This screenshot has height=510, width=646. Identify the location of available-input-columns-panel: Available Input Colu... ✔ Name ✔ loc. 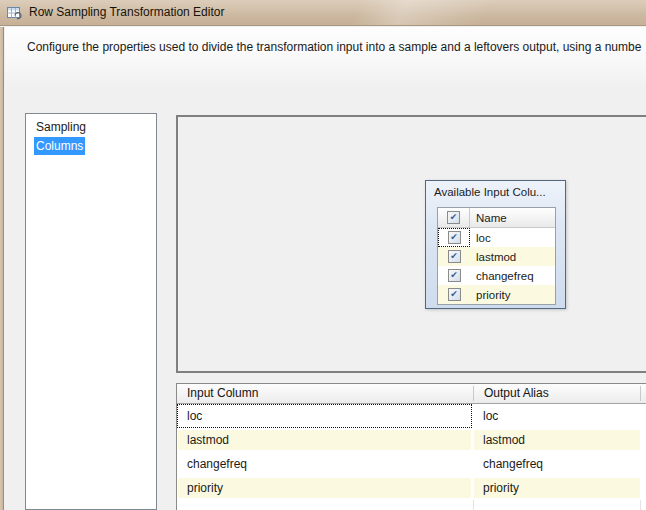
(496, 244).